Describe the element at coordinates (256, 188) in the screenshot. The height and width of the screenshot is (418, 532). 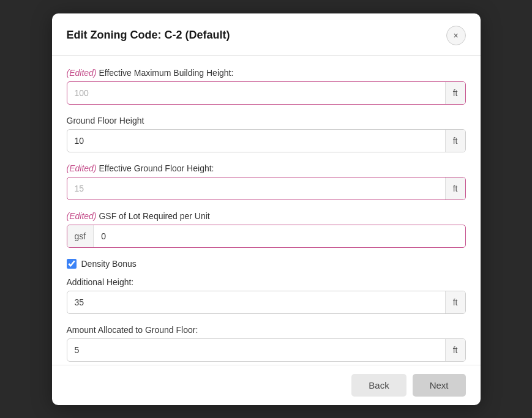
I see `effective-ground-floor-height-input` at that location.